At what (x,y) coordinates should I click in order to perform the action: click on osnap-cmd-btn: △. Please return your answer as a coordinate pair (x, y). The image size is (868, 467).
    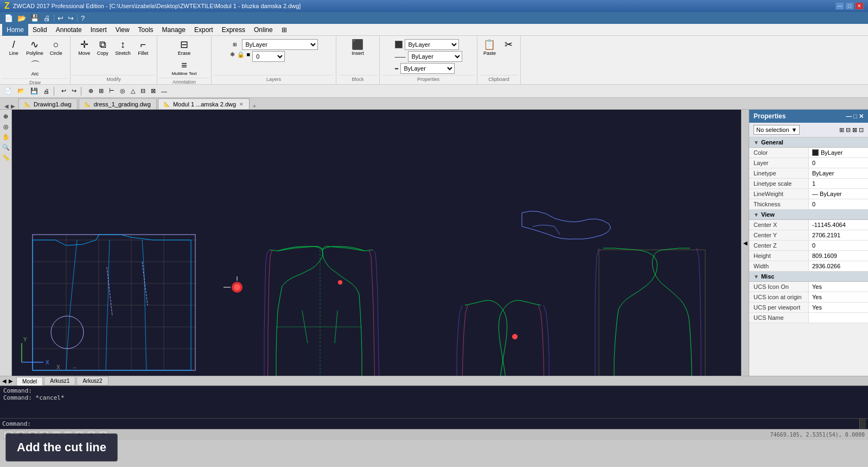
    Looking at the image, I should click on (133, 91).